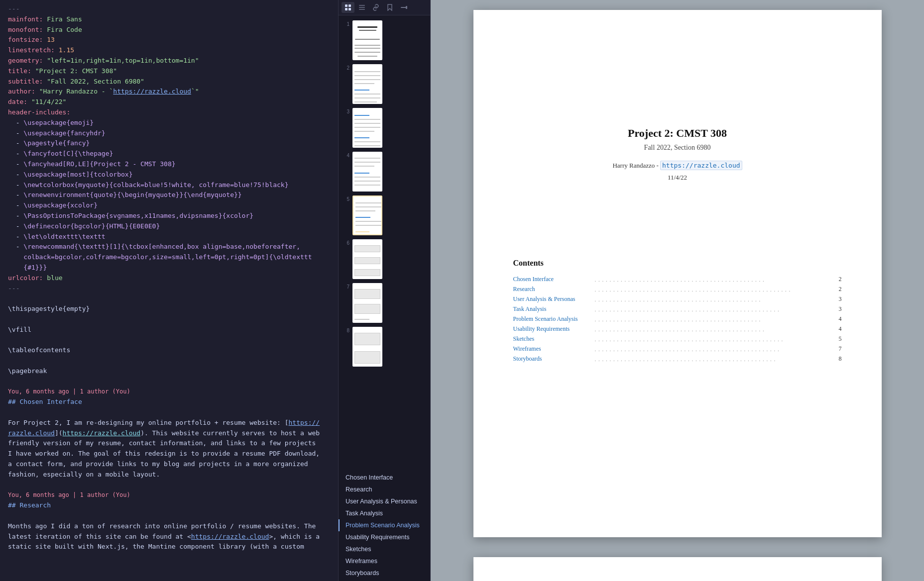 The height and width of the screenshot is (581, 924). I want to click on thumb-8: 8, so click(384, 347).